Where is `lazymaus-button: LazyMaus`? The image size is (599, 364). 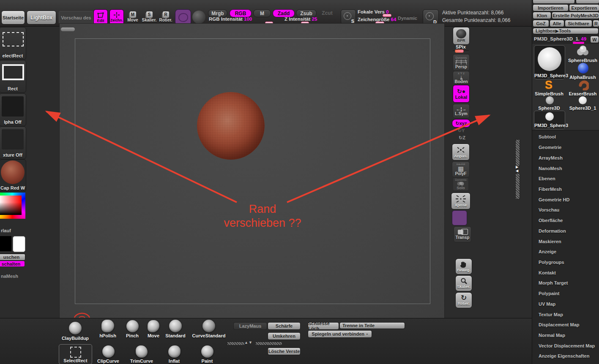 lazymaus-button: LazyMaus is located at coordinates (250, 326).